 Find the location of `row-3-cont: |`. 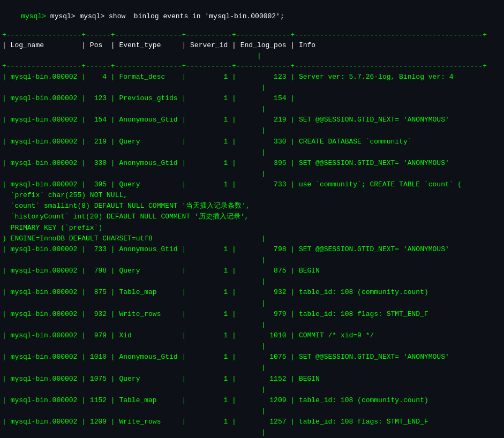

row-3-cont: | is located at coordinates (252, 131).